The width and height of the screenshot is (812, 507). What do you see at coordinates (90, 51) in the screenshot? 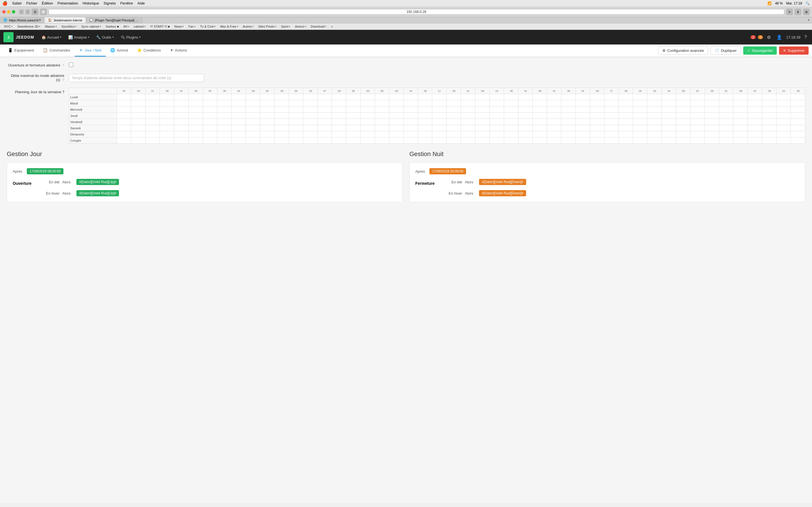
I see `tab-jour-nuit: ☀ Jour / Nuit` at bounding box center [90, 51].